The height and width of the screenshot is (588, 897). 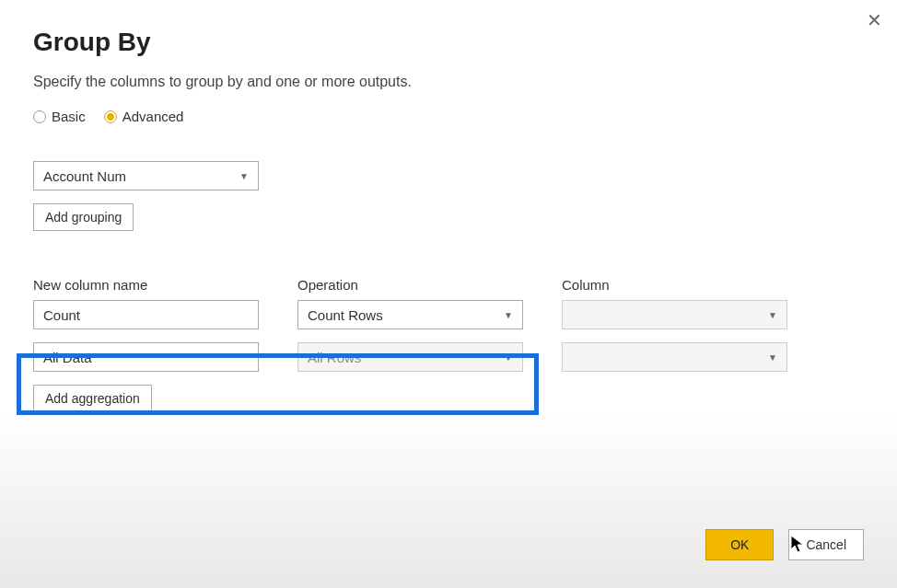 What do you see at coordinates (40, 117) in the screenshot?
I see `radio-icon-unselected` at bounding box center [40, 117].